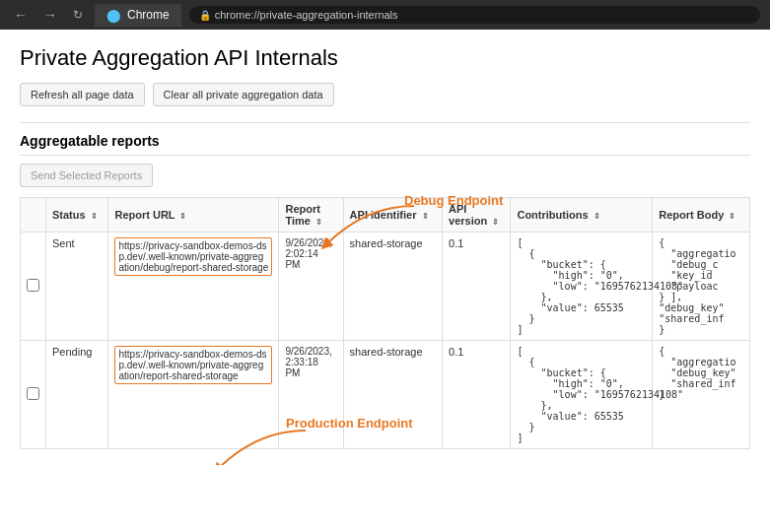 The height and width of the screenshot is (532, 770). Describe the element at coordinates (392, 215) in the screenshot. I see `col-api-id: API identifier ⇕` at that location.